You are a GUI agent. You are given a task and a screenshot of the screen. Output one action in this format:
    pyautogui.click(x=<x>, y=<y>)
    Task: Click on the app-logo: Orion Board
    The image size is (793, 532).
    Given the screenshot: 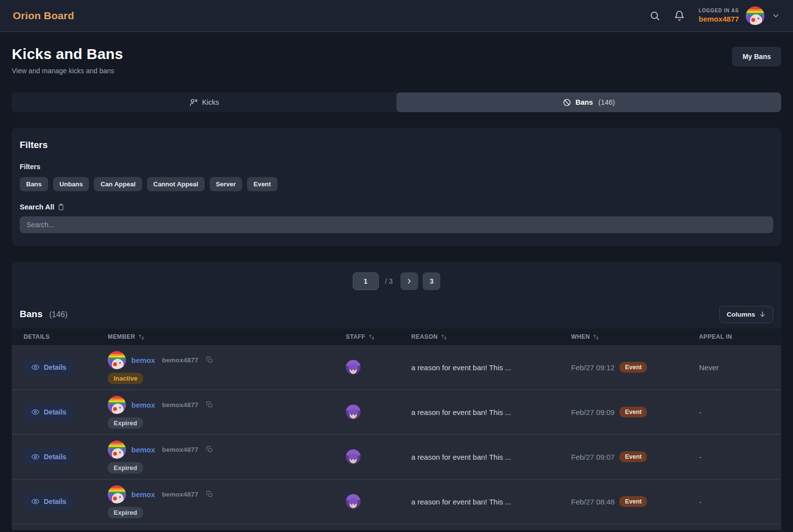 What is the action you would take?
    pyautogui.click(x=43, y=16)
    